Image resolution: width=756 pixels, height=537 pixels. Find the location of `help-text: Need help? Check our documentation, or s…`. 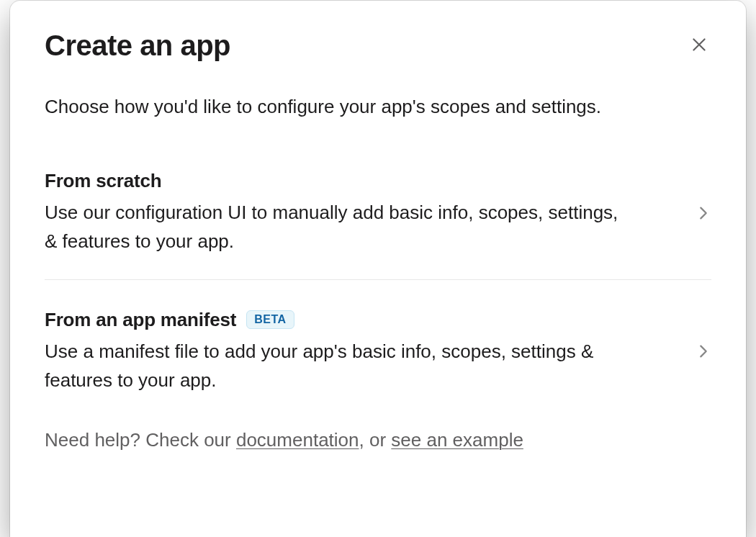

help-text: Need help? Check our documentation, or s… is located at coordinates (378, 441).